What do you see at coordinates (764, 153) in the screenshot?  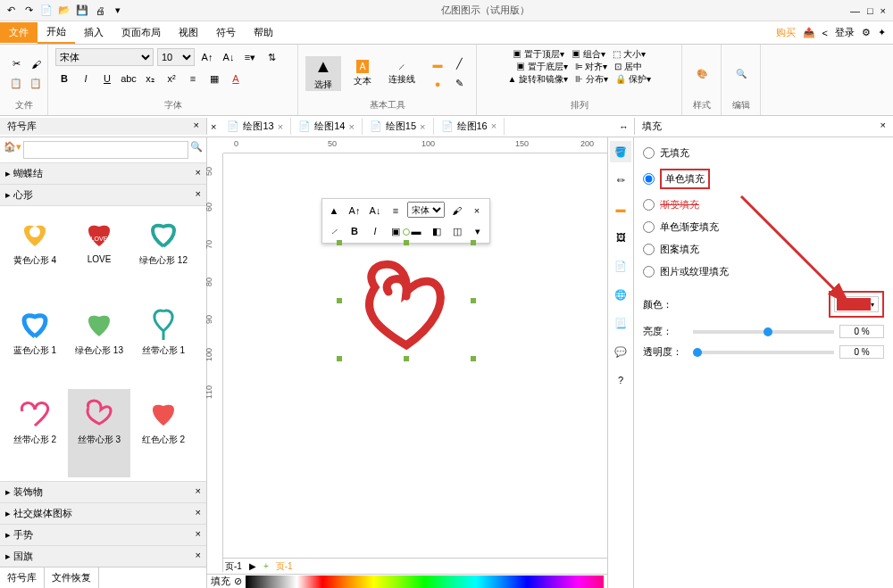 I see `fill-opt-nofill: 无填充` at bounding box center [764, 153].